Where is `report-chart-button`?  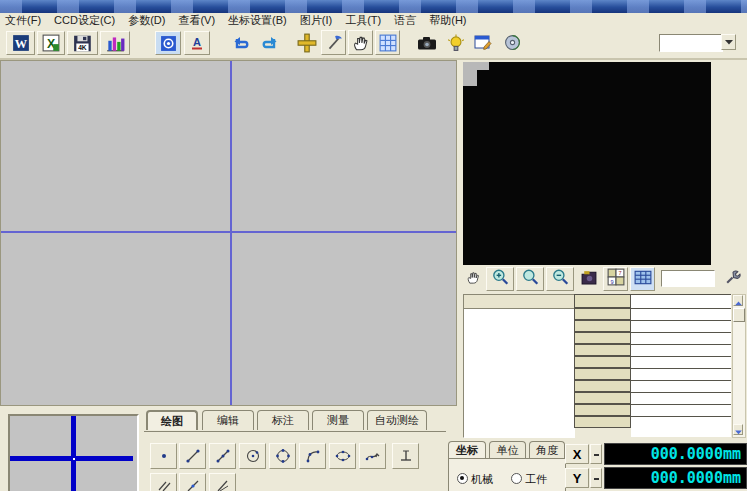
report-chart-button is located at coordinates (115, 43).